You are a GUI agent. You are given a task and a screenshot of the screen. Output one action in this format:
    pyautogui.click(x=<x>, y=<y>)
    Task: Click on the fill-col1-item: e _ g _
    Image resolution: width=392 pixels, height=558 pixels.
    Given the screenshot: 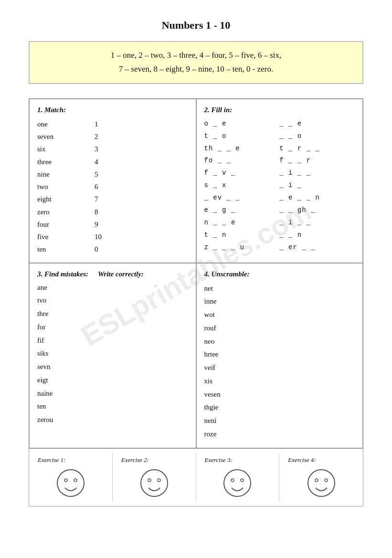 What is the action you would take?
    pyautogui.click(x=242, y=211)
    